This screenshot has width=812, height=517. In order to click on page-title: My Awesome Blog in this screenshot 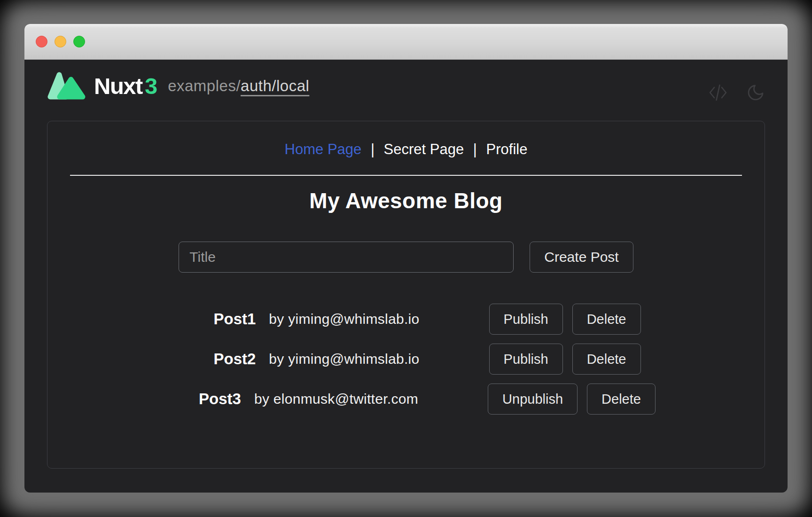, I will do `click(406, 201)`.